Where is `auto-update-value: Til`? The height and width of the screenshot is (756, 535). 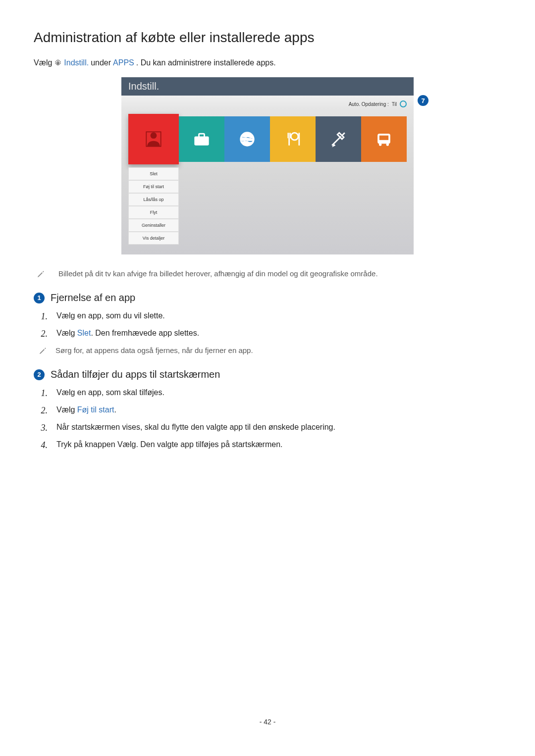
auto-update-value: Til is located at coordinates (394, 104).